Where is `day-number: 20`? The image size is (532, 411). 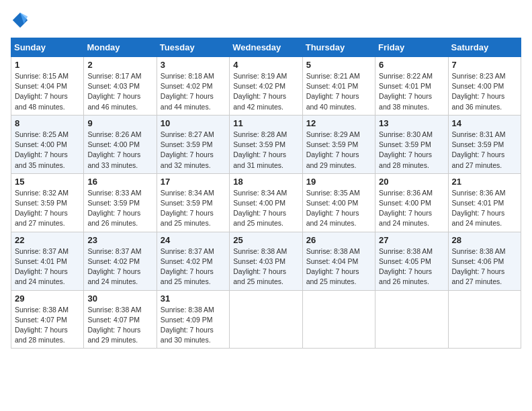
day-number: 20 is located at coordinates (411, 181).